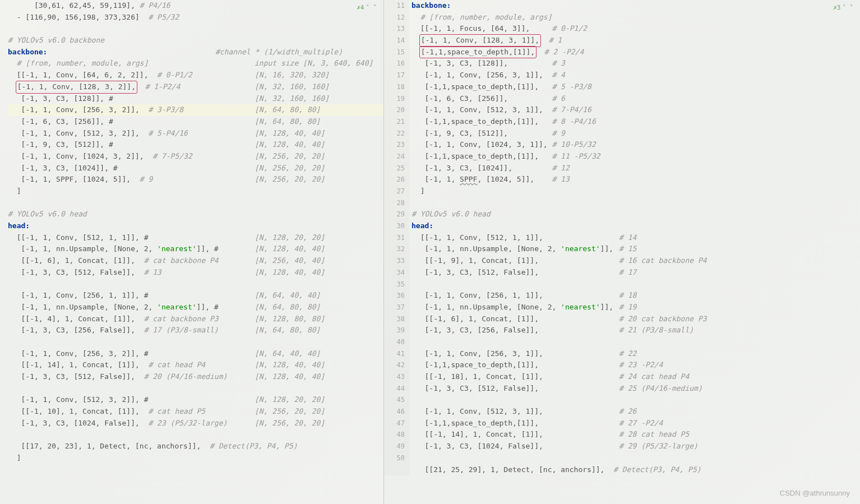 This screenshot has height=504, width=860. What do you see at coordinates (395, 411) in the screenshot?
I see `line-number: 46` at bounding box center [395, 411].